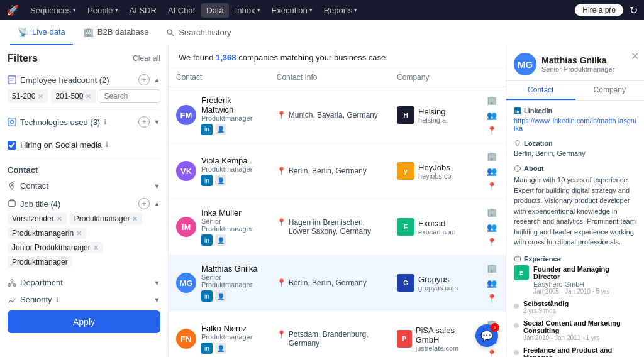 The height and width of the screenshot is (357, 644). Describe the element at coordinates (541, 91) in the screenshot. I see `panel-tab-contact: Contact` at that location.